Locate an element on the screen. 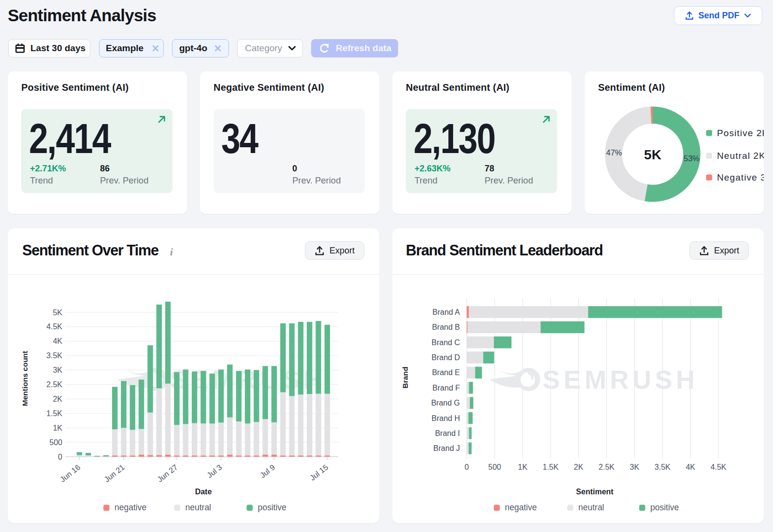 Image resolution: width=773 pixels, height=532 pixels. svg-text: Brand G is located at coordinates (445, 403).